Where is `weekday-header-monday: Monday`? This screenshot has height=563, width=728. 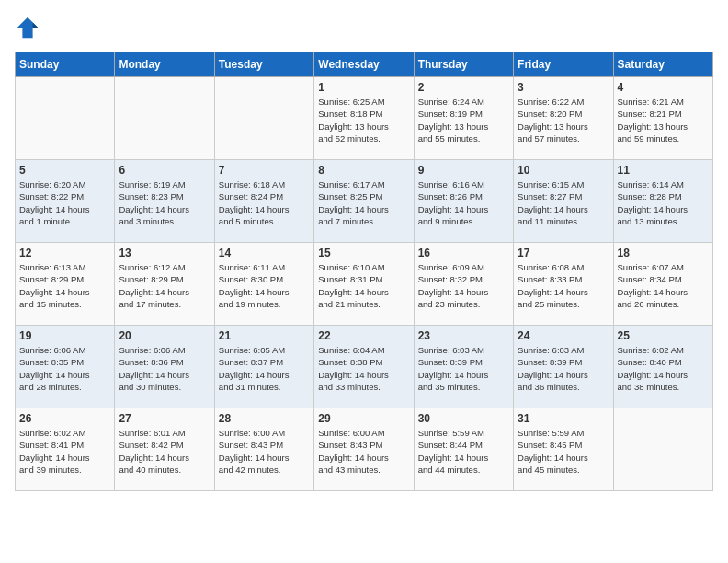 weekday-header-monday: Monday is located at coordinates (165, 64).